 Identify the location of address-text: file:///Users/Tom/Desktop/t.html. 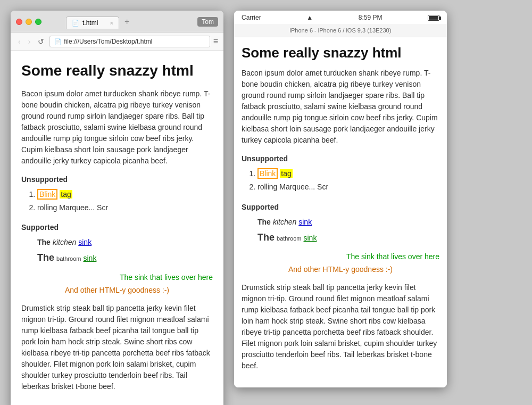
(108, 42).